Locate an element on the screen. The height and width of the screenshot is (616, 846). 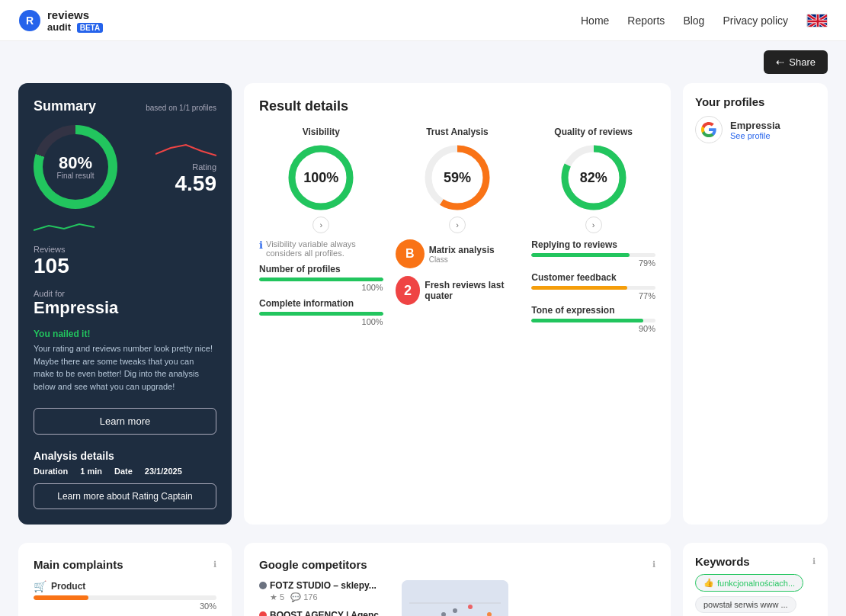
navbar: R reviews audit BETA Home Reports Blog P… is located at coordinates (423, 21).